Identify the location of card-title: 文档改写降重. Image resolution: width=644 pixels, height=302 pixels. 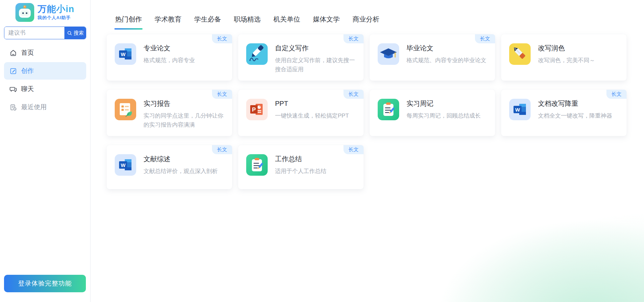
(575, 103).